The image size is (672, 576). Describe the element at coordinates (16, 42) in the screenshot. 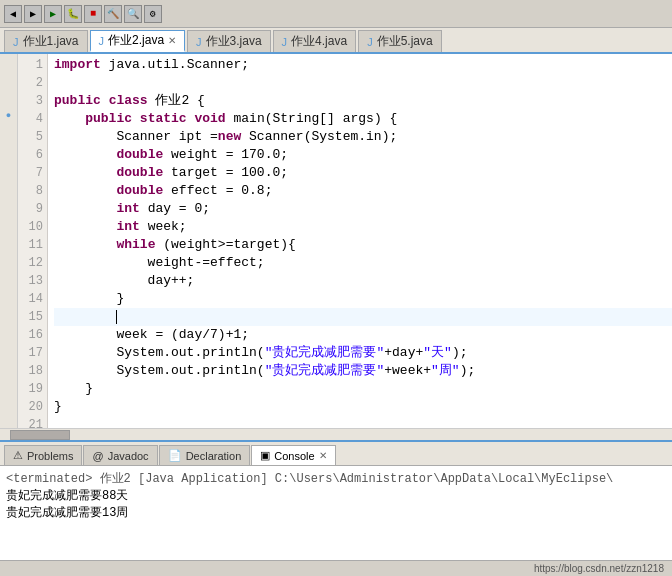

I see `java-file-icon: J` at that location.